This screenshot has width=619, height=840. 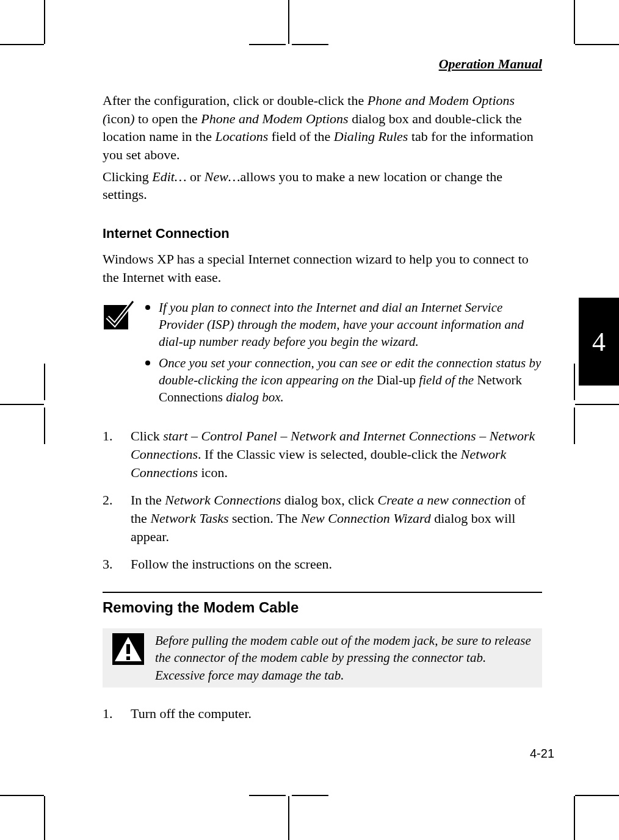 What do you see at coordinates (322, 268) in the screenshot?
I see `internet-intro: Windows XP has a special Internet connec…` at bounding box center [322, 268].